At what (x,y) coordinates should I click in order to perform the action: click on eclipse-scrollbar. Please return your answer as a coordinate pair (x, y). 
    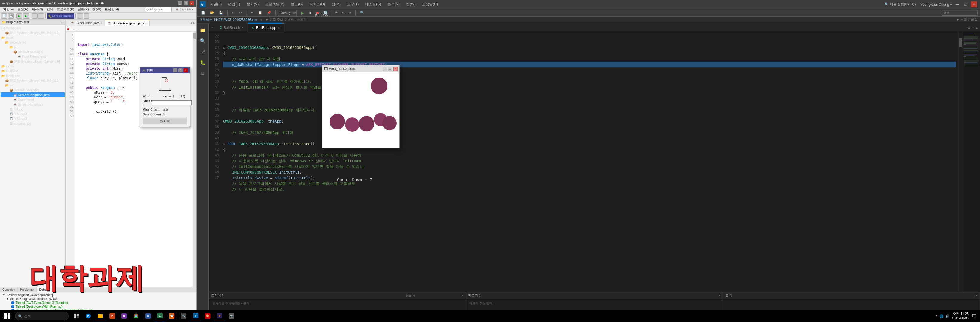
    Looking at the image, I should click on (194, 159).